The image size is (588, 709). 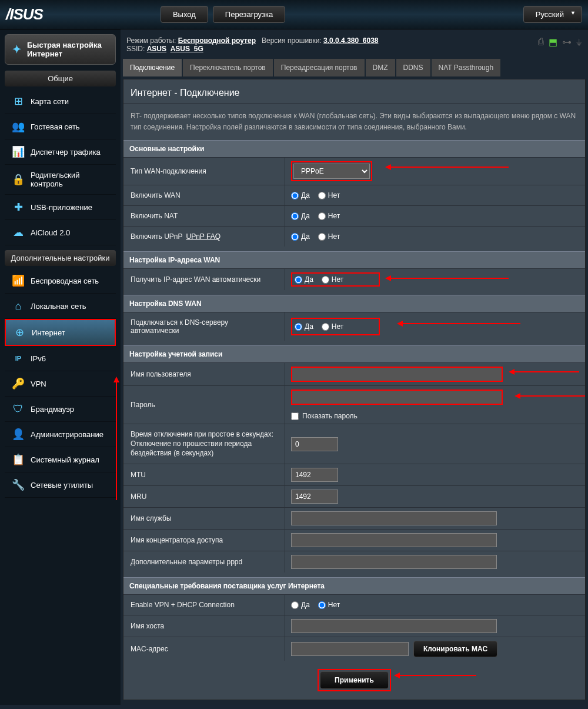 I want to click on globe-icon: ⊕, so click(x=19, y=332).